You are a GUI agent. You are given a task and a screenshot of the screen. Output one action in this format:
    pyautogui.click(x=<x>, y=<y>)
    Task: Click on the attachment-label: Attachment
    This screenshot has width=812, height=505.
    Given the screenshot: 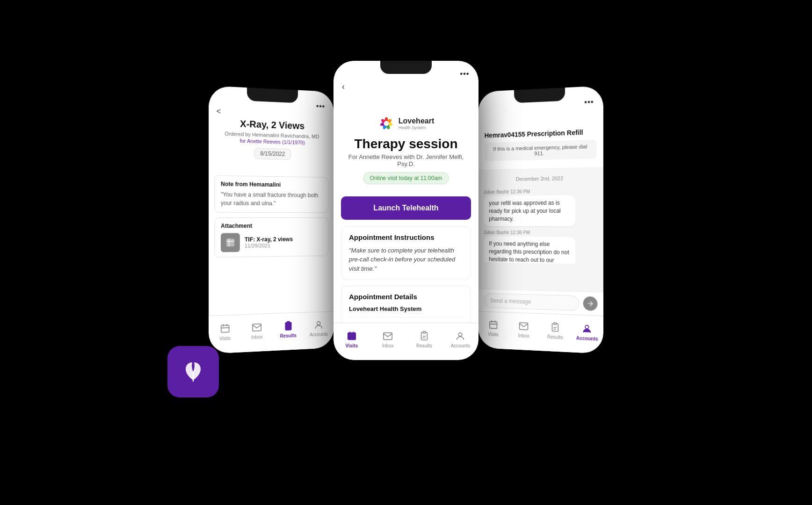 What is the action you would take?
    pyautogui.click(x=272, y=226)
    